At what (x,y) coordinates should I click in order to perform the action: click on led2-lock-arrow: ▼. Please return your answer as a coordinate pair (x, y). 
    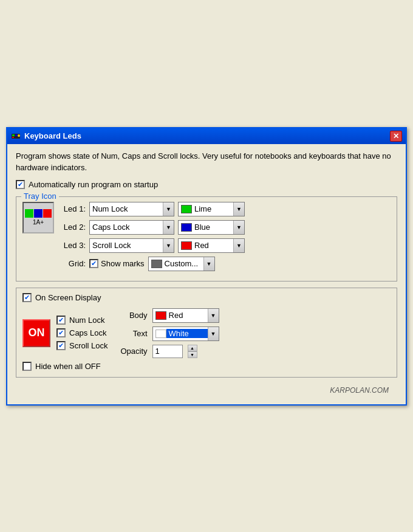
    Looking at the image, I should click on (168, 227).